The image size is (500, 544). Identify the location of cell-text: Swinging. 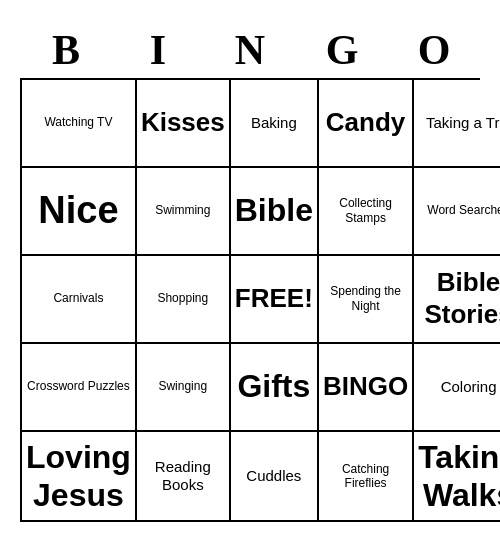
(182, 386).